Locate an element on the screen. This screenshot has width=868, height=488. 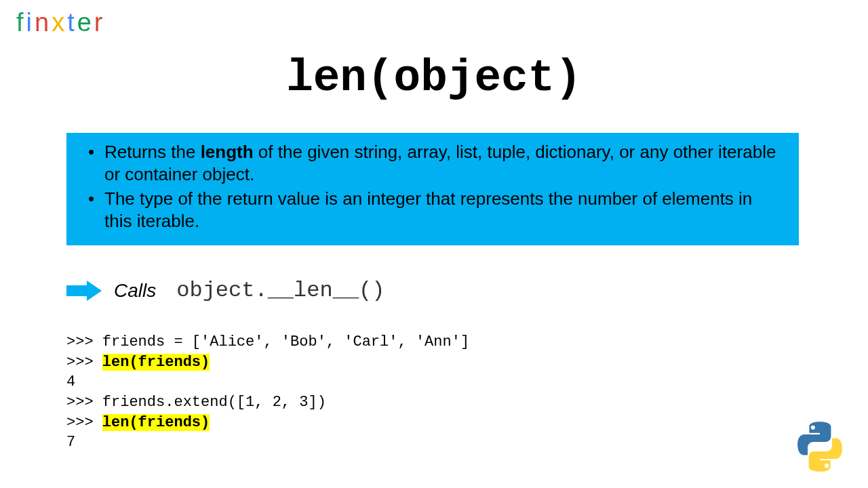
calls-row: Calls object.__len__() is located at coordinates (225, 290).